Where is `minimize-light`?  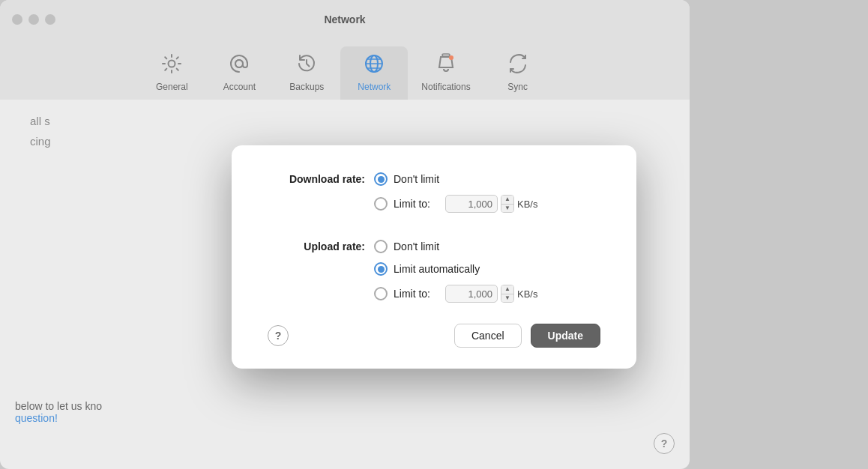 minimize-light is located at coordinates (34, 19).